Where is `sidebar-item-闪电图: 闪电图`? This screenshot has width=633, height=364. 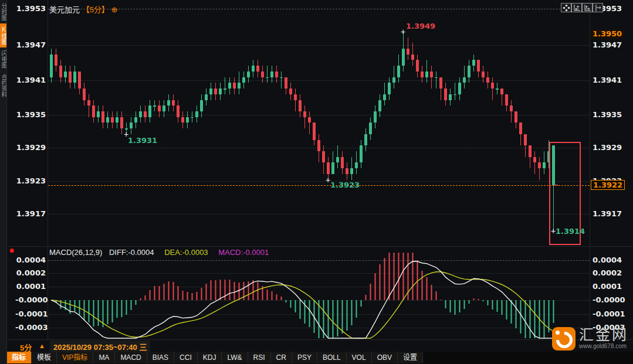
sidebar-item-闪电图: 闪电图 is located at coordinates (4, 59).